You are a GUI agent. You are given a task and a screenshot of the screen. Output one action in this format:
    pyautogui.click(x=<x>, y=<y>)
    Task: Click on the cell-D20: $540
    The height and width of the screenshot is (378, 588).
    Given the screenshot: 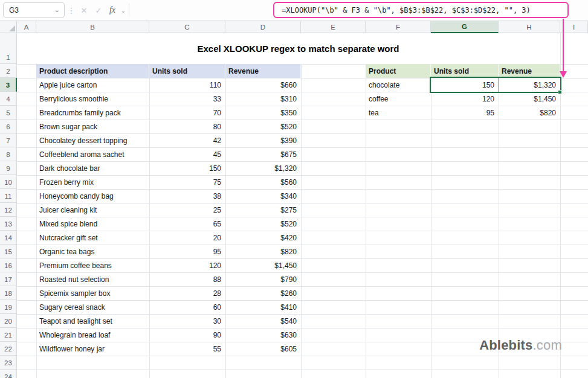 What is the action you would take?
    pyautogui.click(x=263, y=321)
    